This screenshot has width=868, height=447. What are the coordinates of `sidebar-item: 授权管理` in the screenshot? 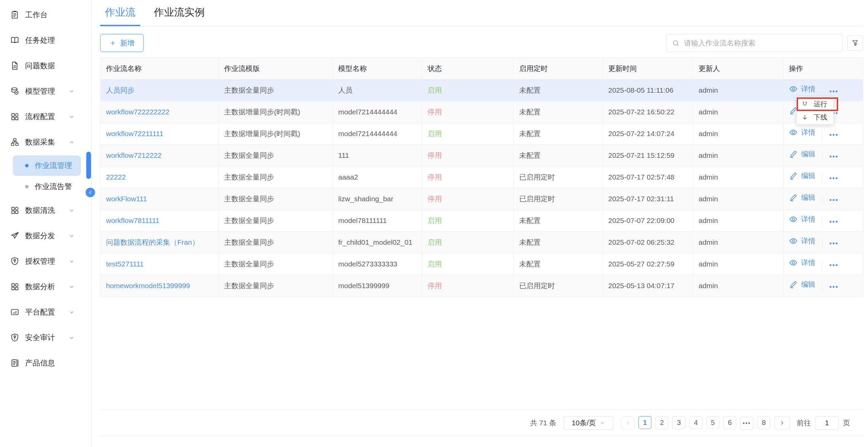 It's located at (46, 261).